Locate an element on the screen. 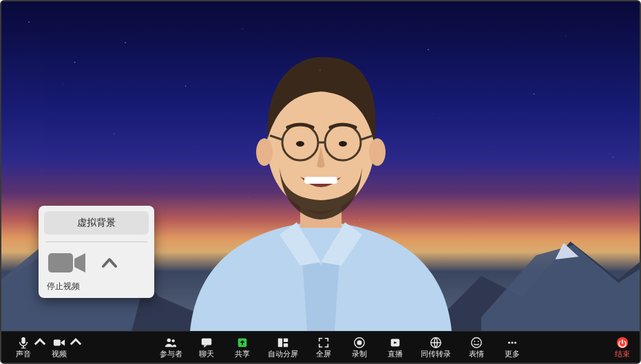  toolbar-left: 声音 视频 is located at coordinates (41, 347).